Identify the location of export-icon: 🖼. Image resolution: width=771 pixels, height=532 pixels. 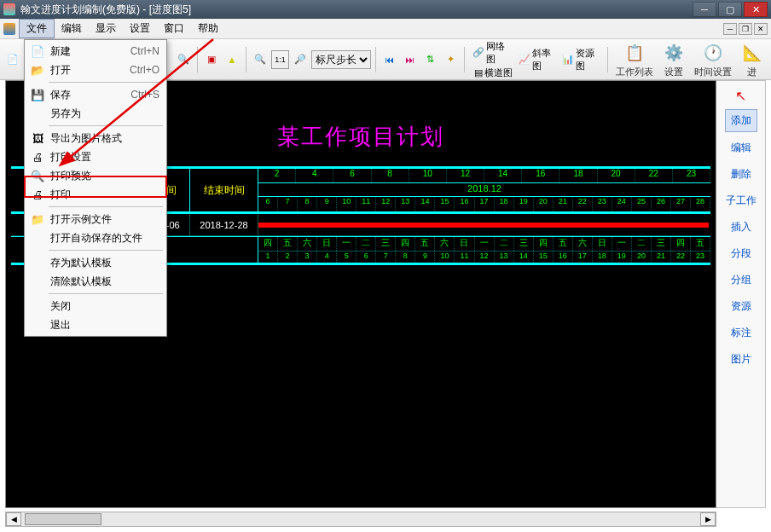
(38, 138).